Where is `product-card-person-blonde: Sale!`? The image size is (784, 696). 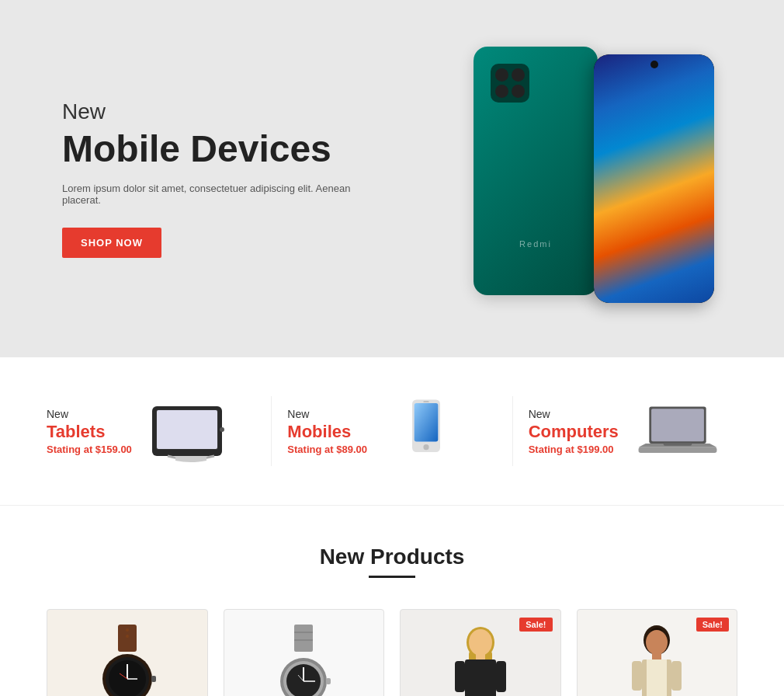 product-card-person-blonde: Sale! is located at coordinates (480, 652).